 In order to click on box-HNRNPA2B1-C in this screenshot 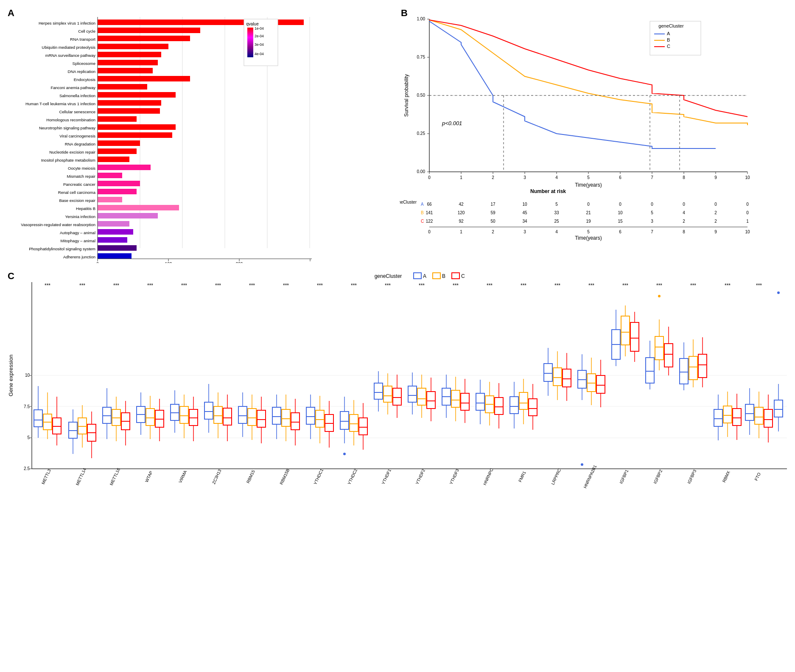, I will do `click(601, 384)`.